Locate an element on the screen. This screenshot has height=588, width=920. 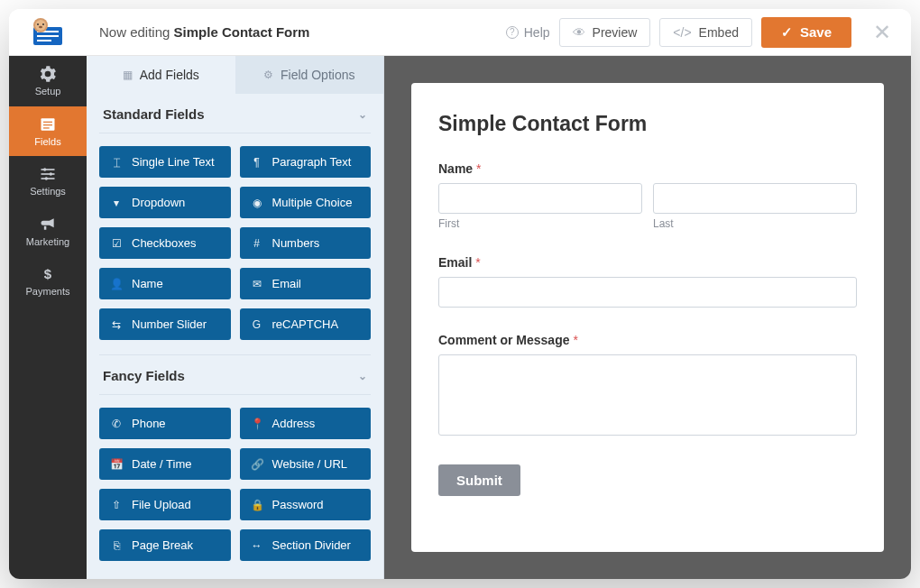
submit-button: Submit is located at coordinates (480, 480).